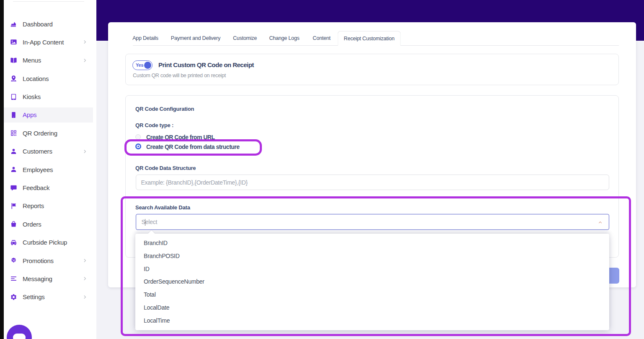  Describe the element at coordinates (50, 162) in the screenshot. I see `sidebar-nav: Dashboard In-App Content Menus Locations` at that location.